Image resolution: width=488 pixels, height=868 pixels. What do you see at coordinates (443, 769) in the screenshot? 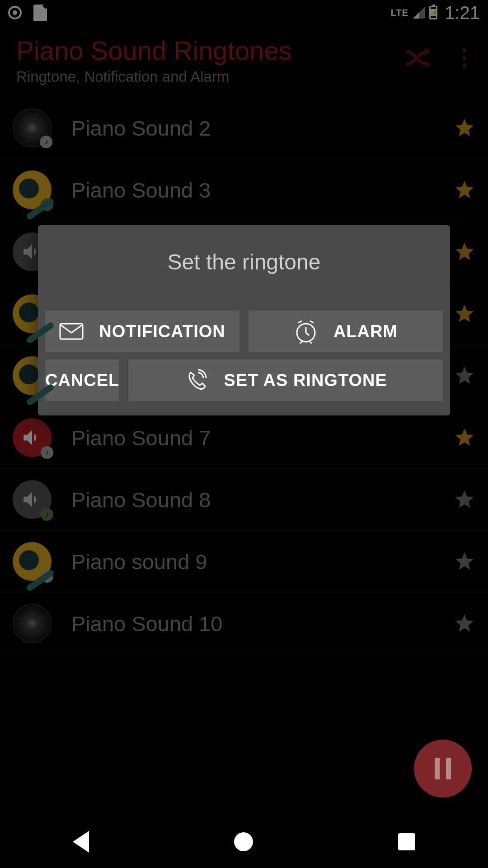
I see `pause-fab` at bounding box center [443, 769].